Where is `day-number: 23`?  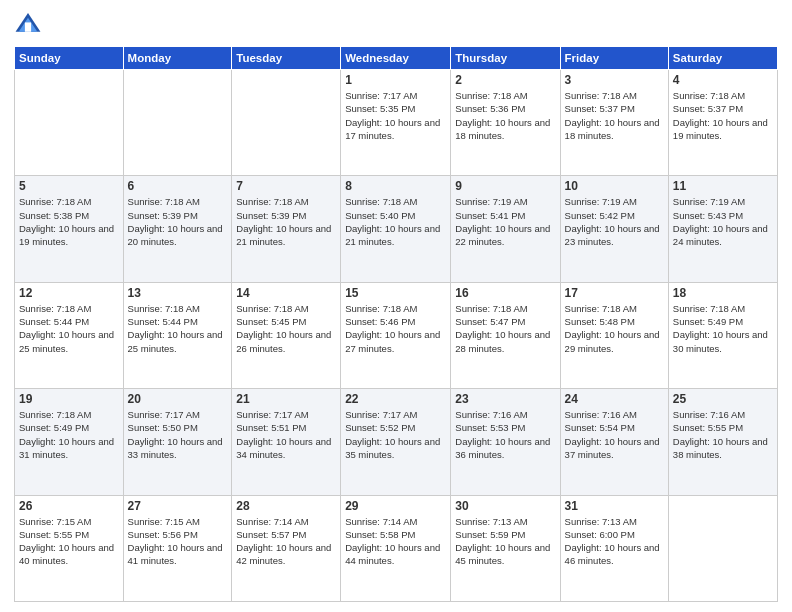 day-number: 23 is located at coordinates (505, 399).